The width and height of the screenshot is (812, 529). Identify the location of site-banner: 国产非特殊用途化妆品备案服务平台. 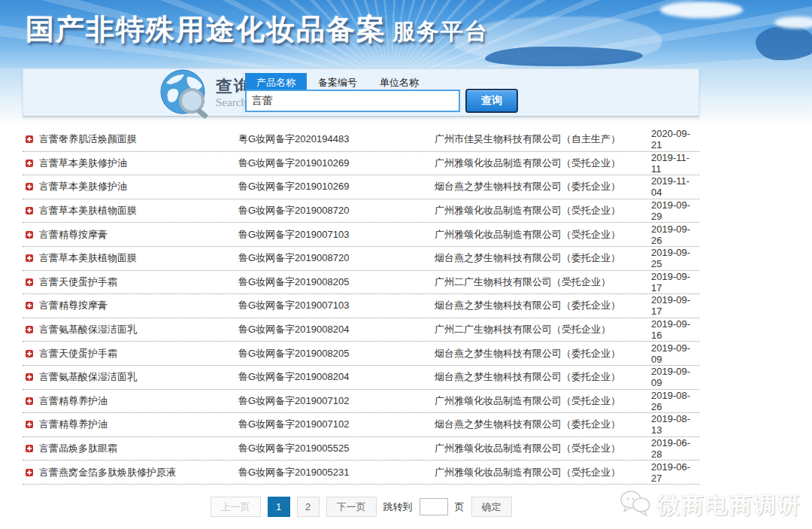
(406, 34).